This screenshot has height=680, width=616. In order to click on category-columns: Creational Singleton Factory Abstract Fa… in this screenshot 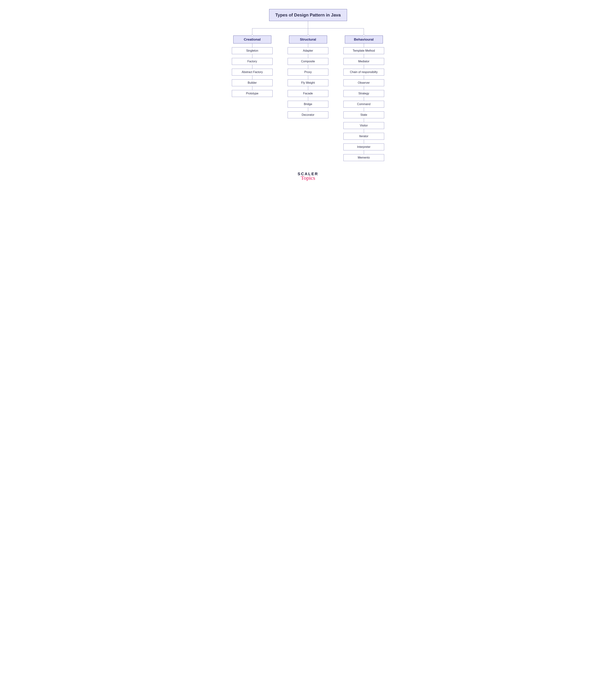, I will do `click(308, 95)`.